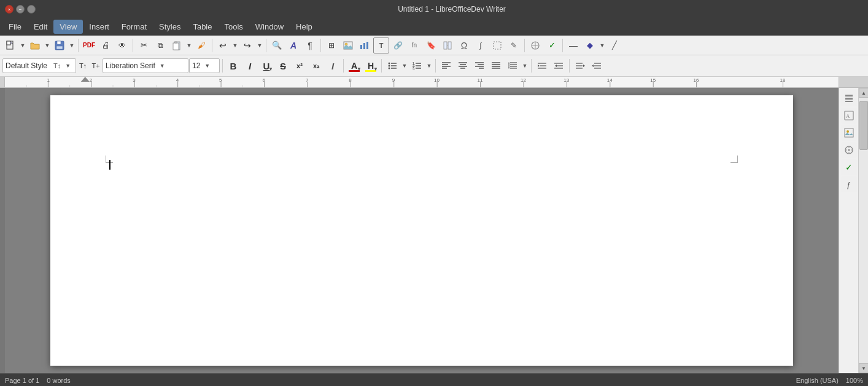 This screenshot has height=386, width=868. Describe the element at coordinates (448, 45) in the screenshot. I see `insert-pagebreak-button` at that location.